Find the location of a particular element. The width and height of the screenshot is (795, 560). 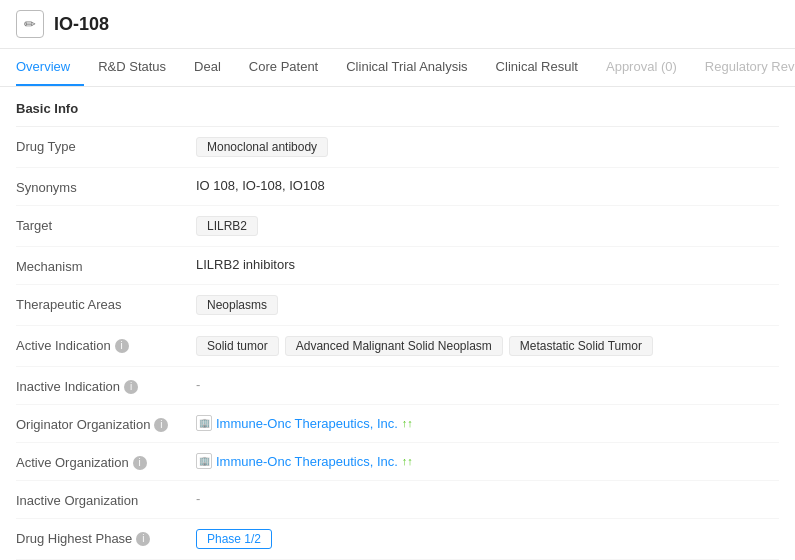

row-value: LILRB2 is located at coordinates (488, 226).